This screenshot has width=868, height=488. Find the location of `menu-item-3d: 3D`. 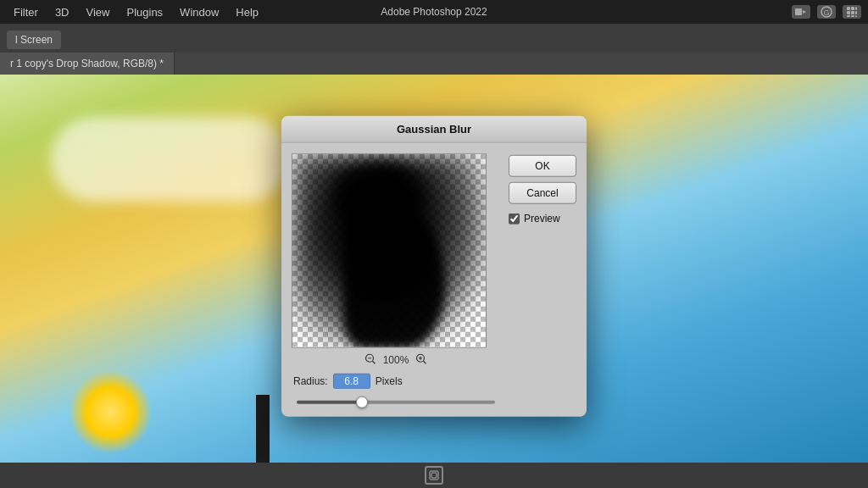

menu-item-3d: 3D is located at coordinates (63, 12).